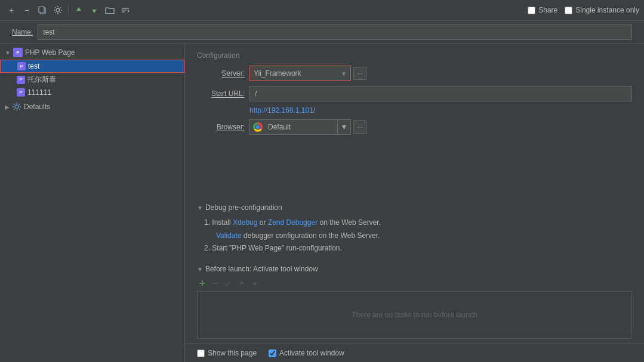 This screenshot has height=362, width=644. Describe the element at coordinates (282, 110) in the screenshot. I see `resolved-url-link: http://192.168.1.101/` at that location.